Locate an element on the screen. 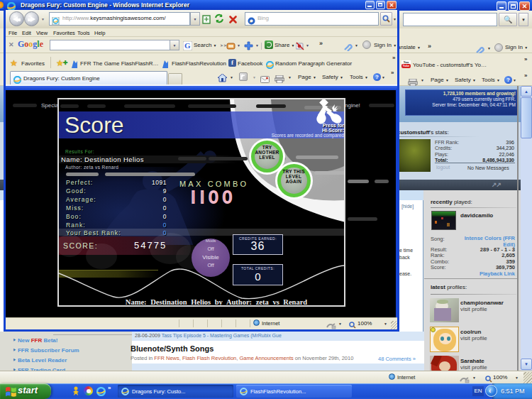 The image size is (532, 399). svg-text: G is located at coordinates (187, 45).